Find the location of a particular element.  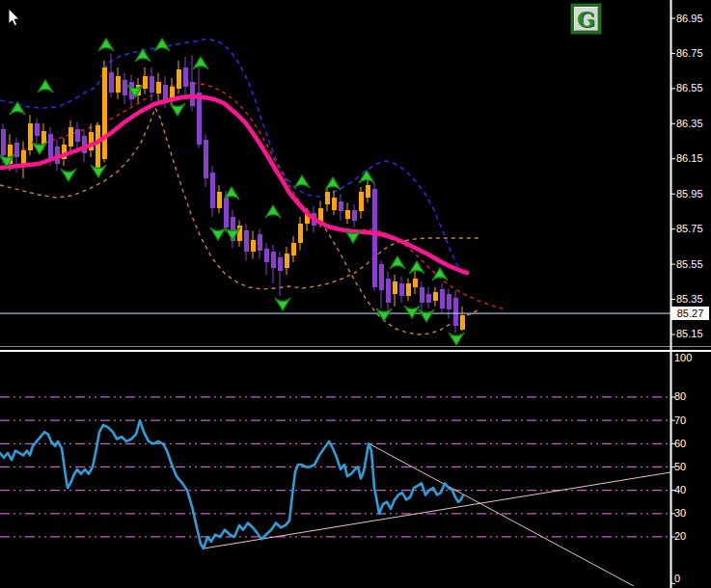

price-axis-label: 86.75 is located at coordinates (690, 54).